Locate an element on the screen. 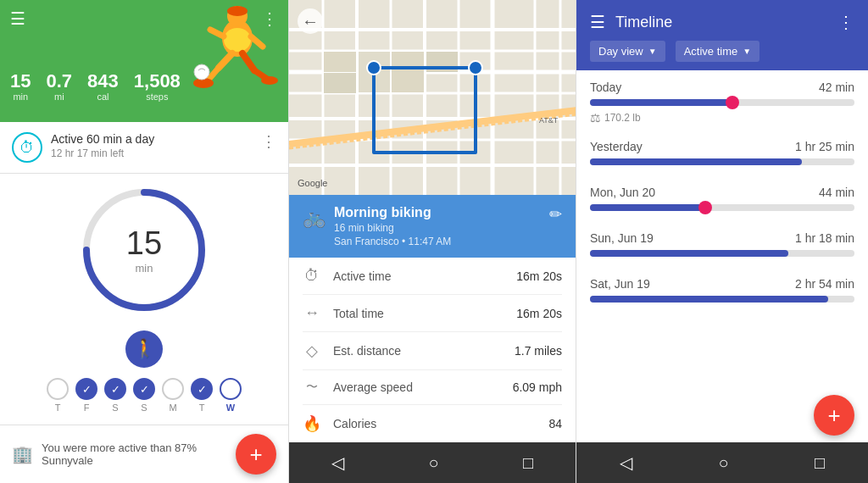 The width and height of the screenshot is (868, 483). distance-icon: ◇ is located at coordinates (312, 351).